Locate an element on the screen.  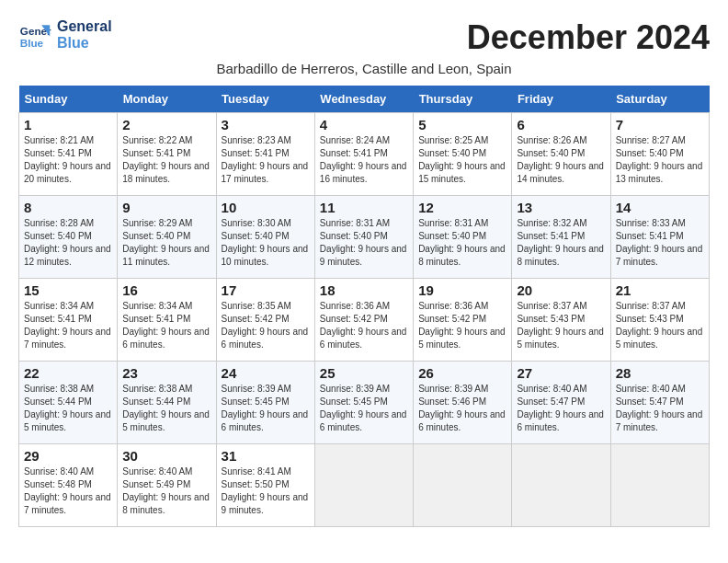
day-number: 30 is located at coordinates (166, 456).